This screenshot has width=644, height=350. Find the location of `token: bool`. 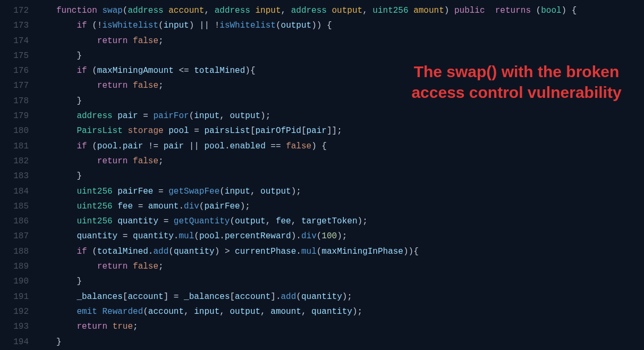

token: bool is located at coordinates (551, 11).